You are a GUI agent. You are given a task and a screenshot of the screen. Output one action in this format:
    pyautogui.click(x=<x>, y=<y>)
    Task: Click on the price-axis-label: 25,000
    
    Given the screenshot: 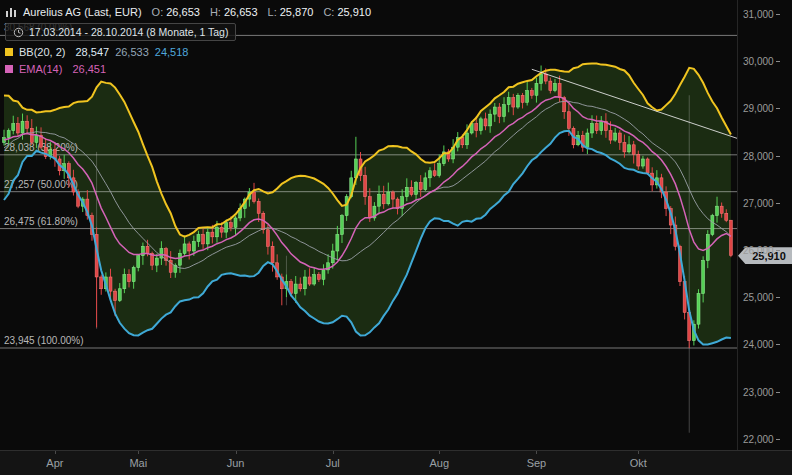 What is the action you would take?
    pyautogui.click(x=762, y=298)
    